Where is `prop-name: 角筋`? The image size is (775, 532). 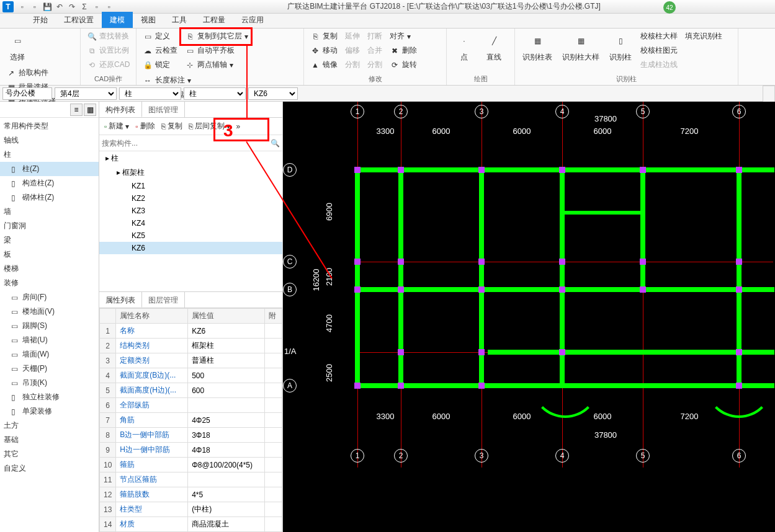
prop-name: 角筋 is located at coordinates (152, 420).